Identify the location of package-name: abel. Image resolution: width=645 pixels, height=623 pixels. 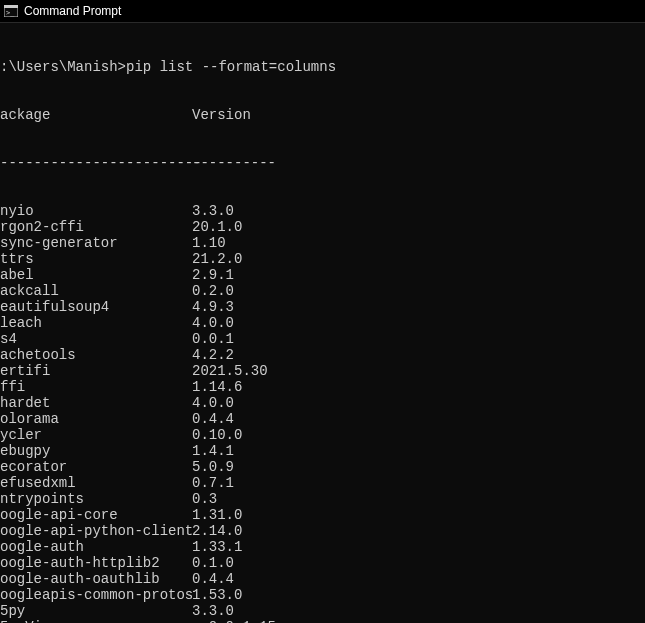
(96, 275).